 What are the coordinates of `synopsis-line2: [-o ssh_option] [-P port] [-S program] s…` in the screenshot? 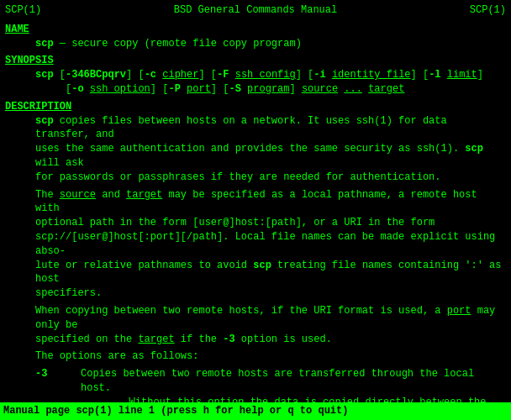 It's located at (271, 89).